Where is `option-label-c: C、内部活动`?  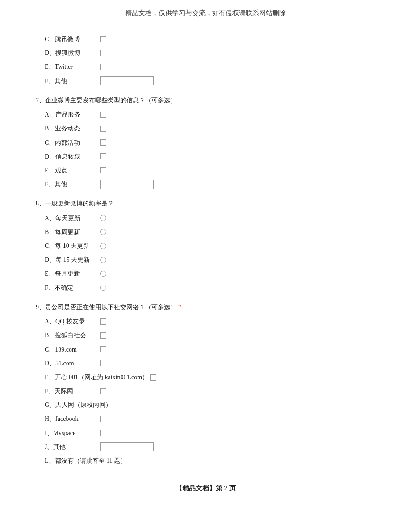 option-label-c: C、内部活动 is located at coordinates (71, 143).